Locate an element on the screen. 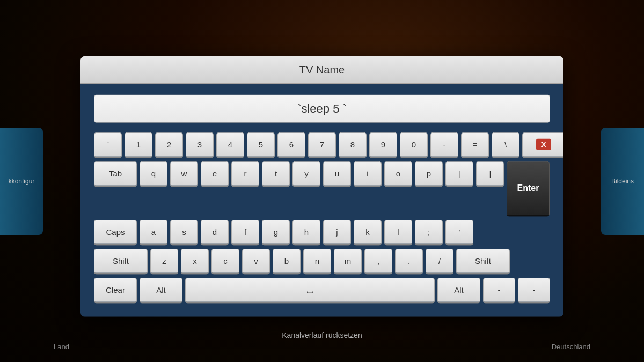 The image size is (644, 362). key-m: m is located at coordinates (348, 261).